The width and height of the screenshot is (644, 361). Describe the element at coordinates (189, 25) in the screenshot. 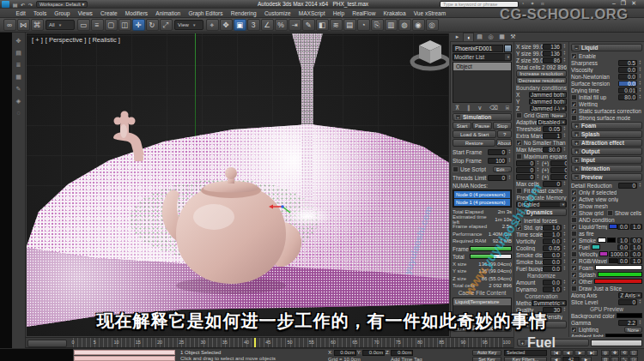

I see `reference-coordinate-system-dropdown: View▼` at that location.